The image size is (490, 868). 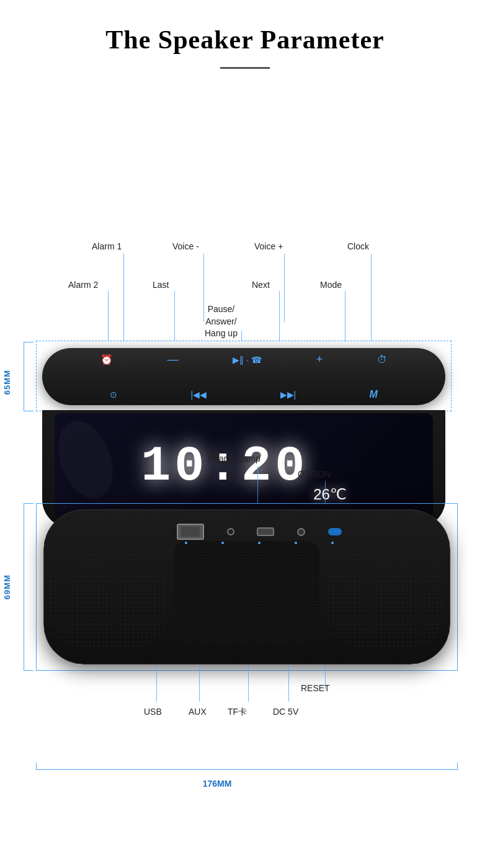 I want to click on label-reset: RESET, so click(x=315, y=688).